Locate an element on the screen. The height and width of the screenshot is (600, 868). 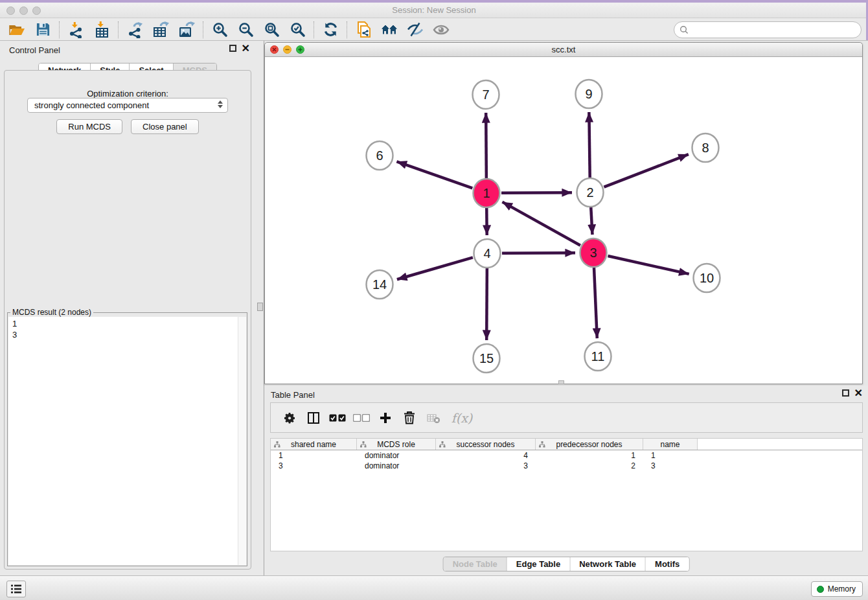
table-cell: 4 is located at coordinates (486, 456).